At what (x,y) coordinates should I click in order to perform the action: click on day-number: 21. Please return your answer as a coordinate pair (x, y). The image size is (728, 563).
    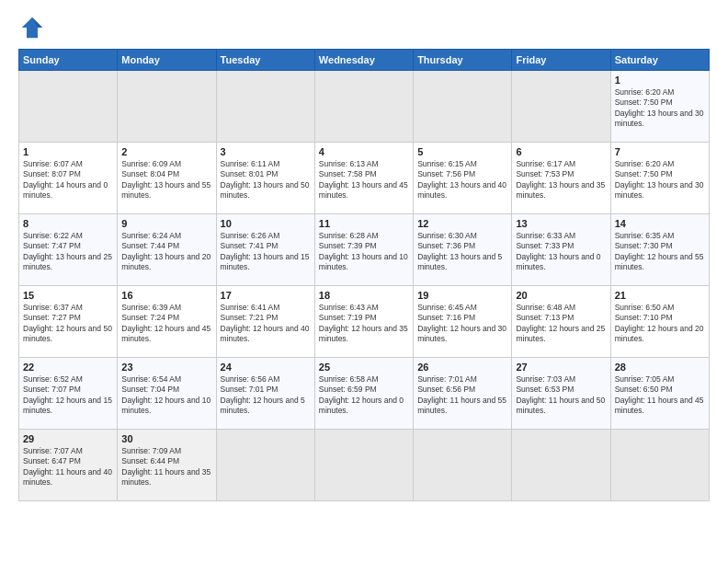
    Looking at the image, I should click on (660, 295).